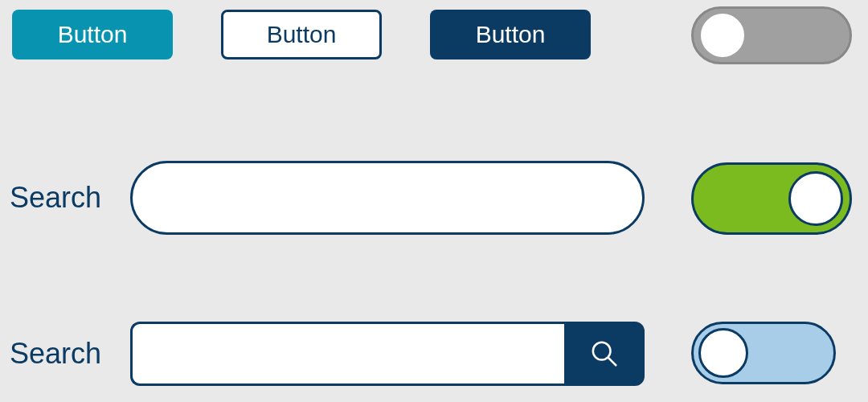 This screenshot has height=402, width=868. Describe the element at coordinates (604, 354) in the screenshot. I see `search-icon` at that location.